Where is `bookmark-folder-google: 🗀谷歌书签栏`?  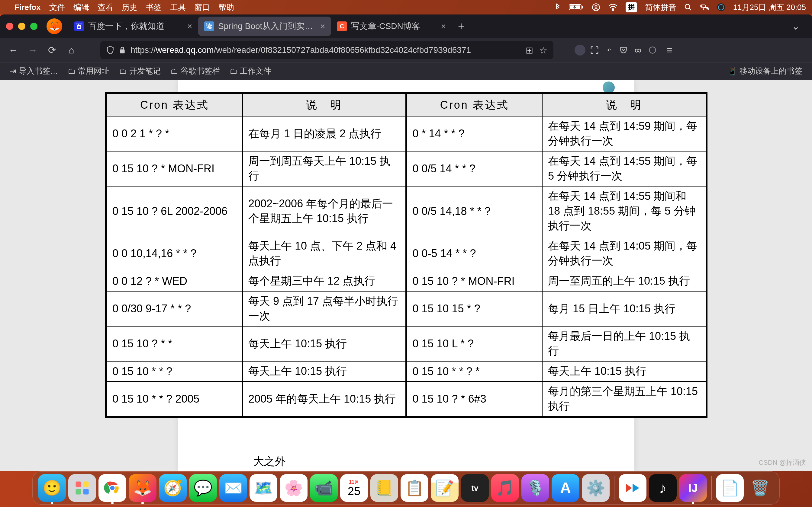 bookmark-folder-google: 🗀谷歌书签栏 is located at coordinates (195, 71).